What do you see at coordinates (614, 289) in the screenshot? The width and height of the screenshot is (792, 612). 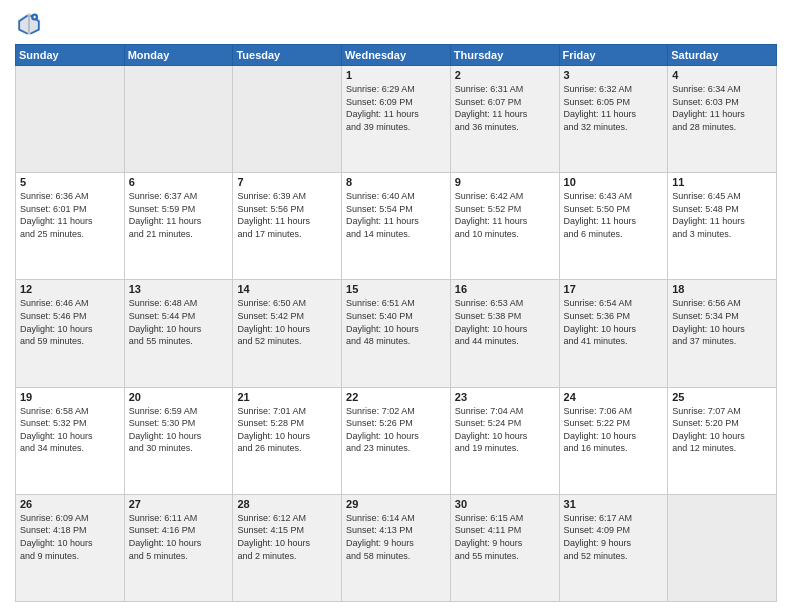 I see `day-number: 17` at bounding box center [614, 289].